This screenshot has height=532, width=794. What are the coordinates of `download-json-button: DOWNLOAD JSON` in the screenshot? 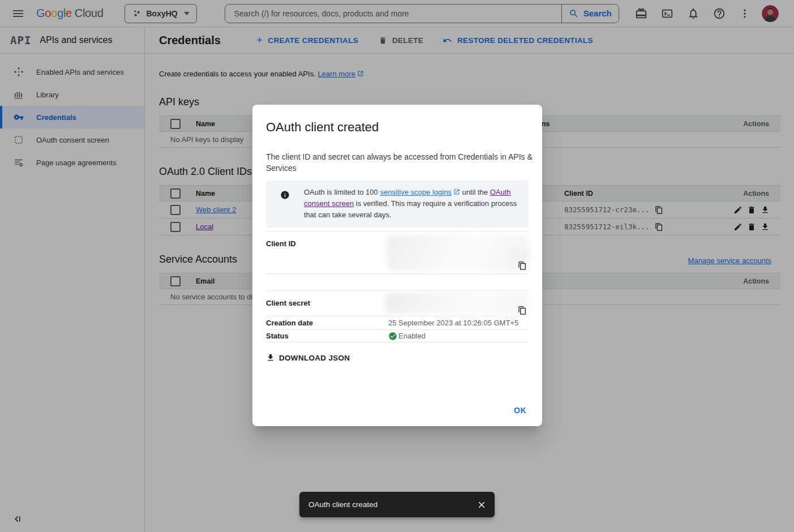 It's located at (308, 358).